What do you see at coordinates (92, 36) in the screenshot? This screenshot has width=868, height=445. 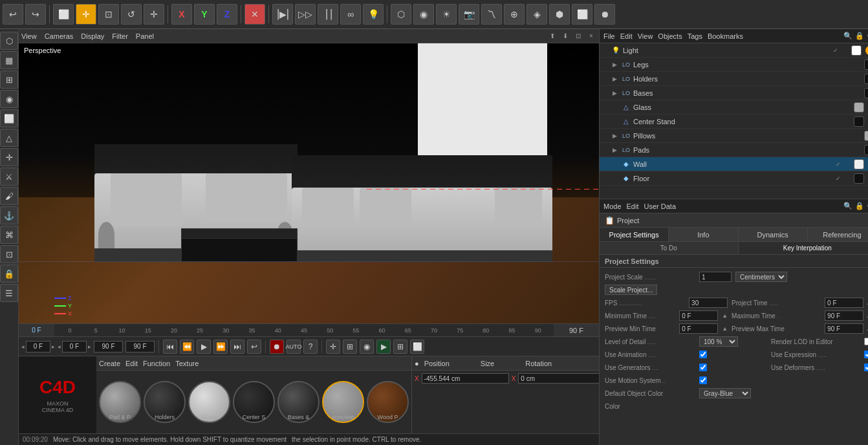 I see `display-menu: Display` at bounding box center [92, 36].